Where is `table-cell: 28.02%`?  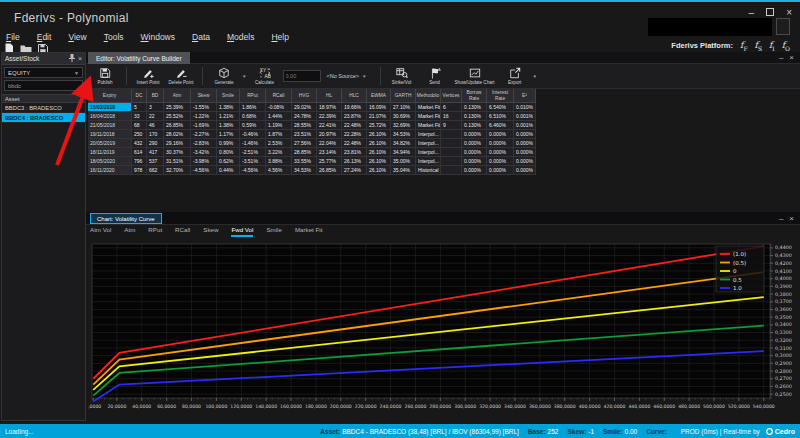
table-cell: 28.02% is located at coordinates (178, 134).